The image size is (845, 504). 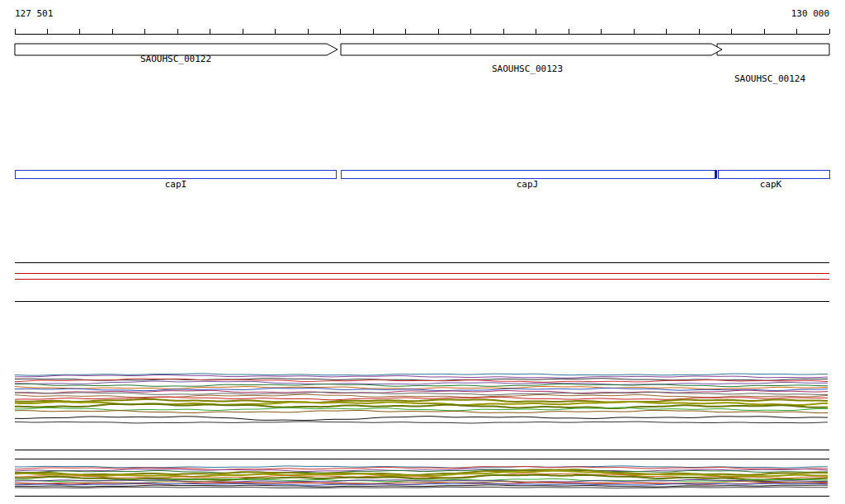 I want to click on gene-label-saouhsc-00124: SAOUHSC_00124, so click(x=770, y=79).